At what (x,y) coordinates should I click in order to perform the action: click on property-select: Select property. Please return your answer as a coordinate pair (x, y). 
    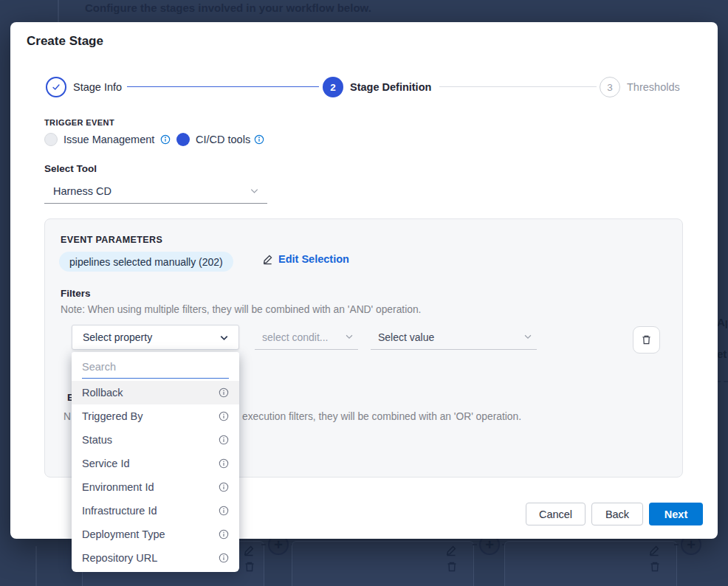
    Looking at the image, I should click on (155, 337).